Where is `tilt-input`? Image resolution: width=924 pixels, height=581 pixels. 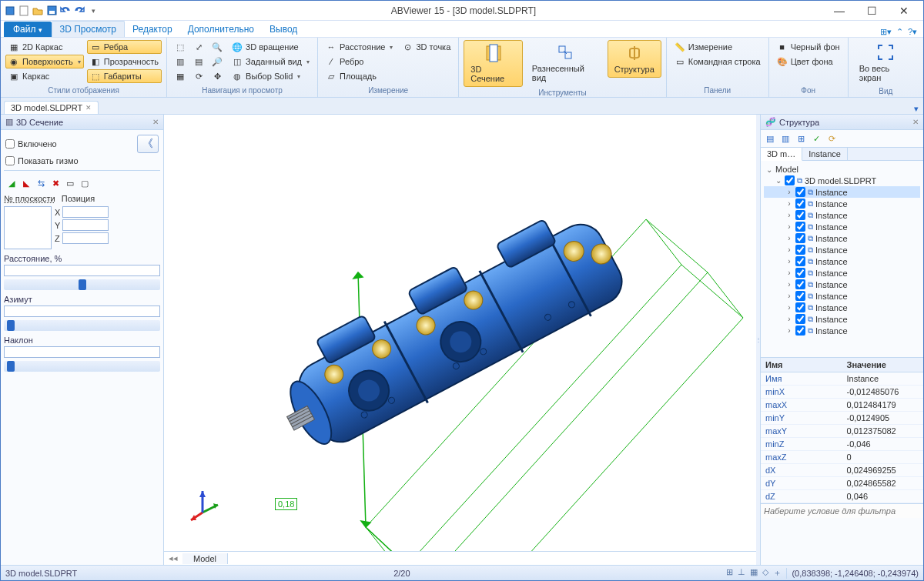 tilt-input is located at coordinates (82, 352).